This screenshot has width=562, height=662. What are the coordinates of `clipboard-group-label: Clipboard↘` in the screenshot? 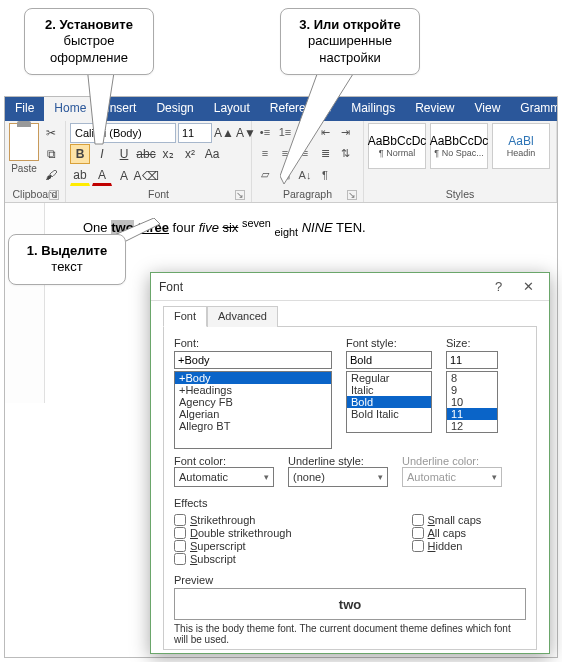 It's located at (35, 194).